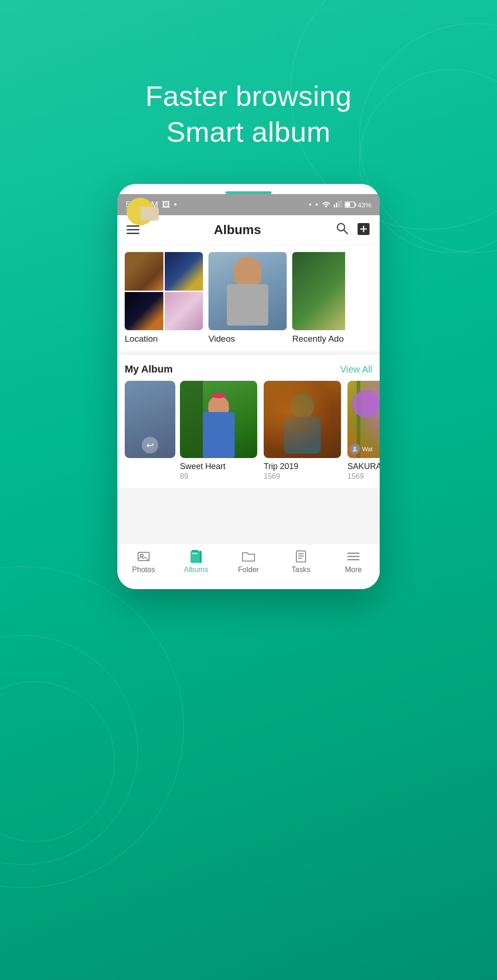  Describe the element at coordinates (326, 205) in the screenshot. I see `wifi-icon` at that location.